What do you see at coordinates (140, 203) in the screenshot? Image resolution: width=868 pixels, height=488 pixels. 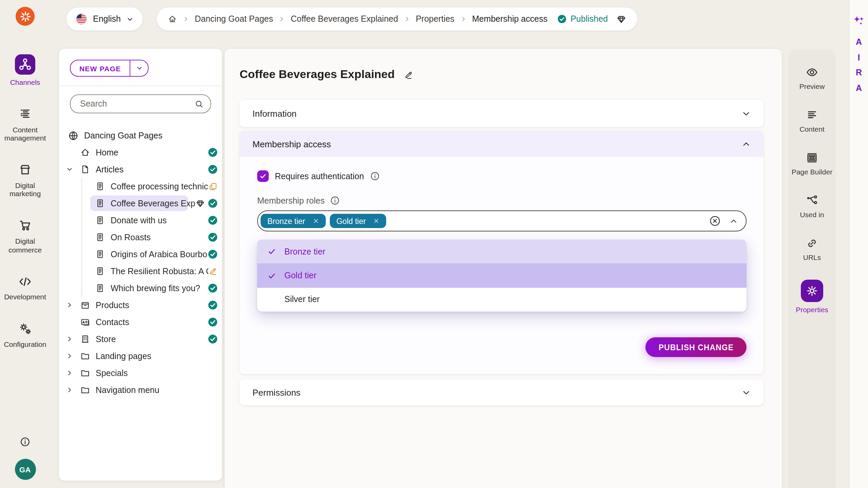 I see `tree-item-coffee-beverages-exp: Coffee Beverages Exp` at bounding box center [140, 203].